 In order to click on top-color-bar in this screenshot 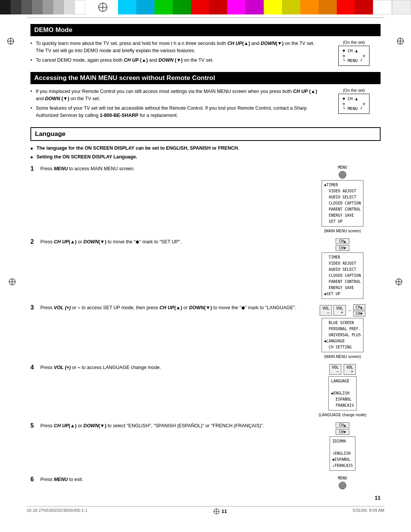, I will do `click(206, 7)`.